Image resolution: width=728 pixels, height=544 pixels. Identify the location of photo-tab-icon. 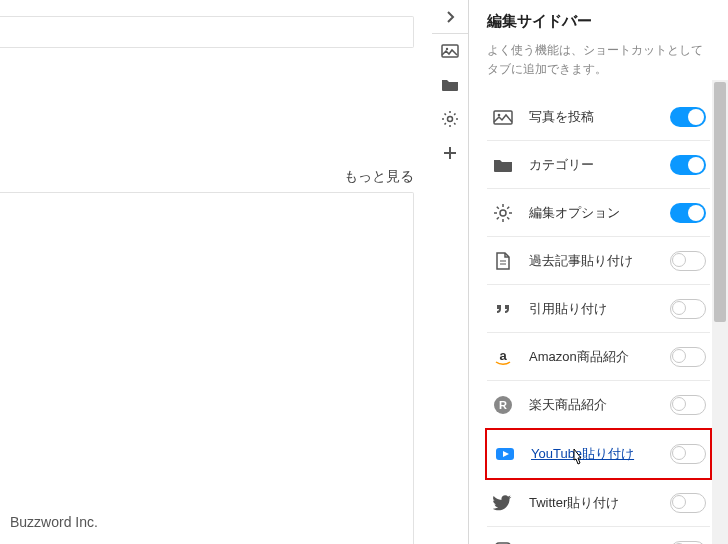
(450, 51).